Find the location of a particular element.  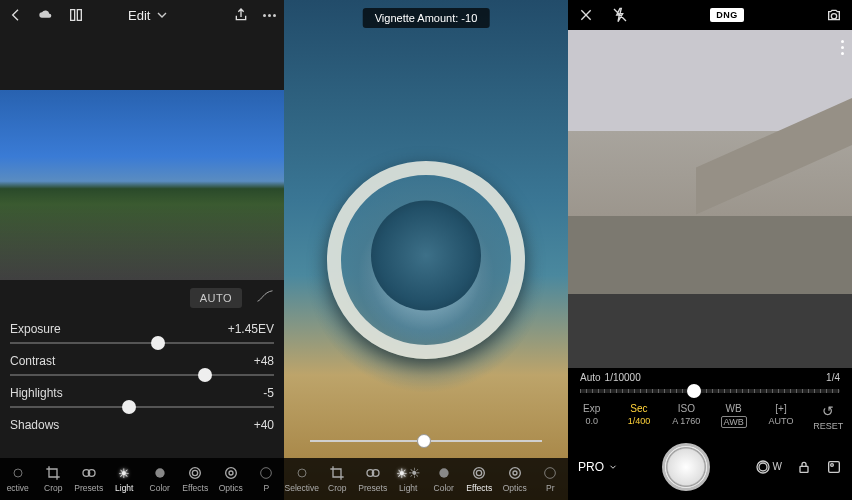

vignette-tooltip: Vignette Amount: -10 is located at coordinates (426, 18).